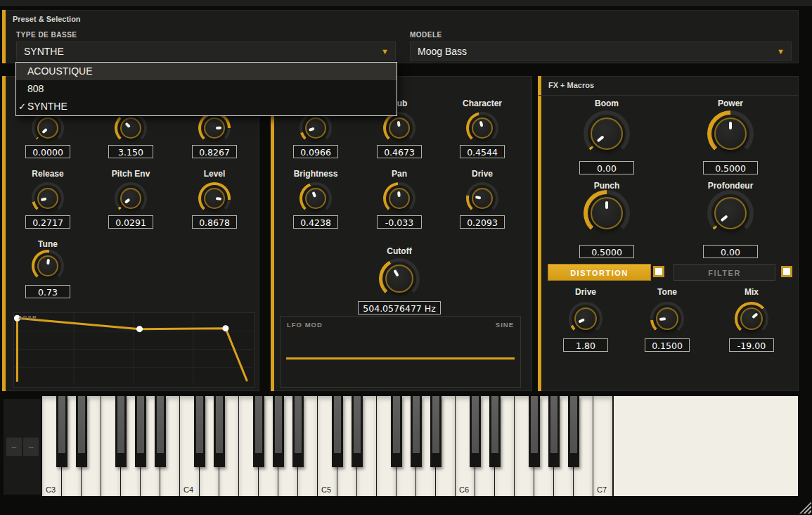 The height and width of the screenshot is (515, 812). Describe the element at coordinates (667, 345) in the screenshot. I see `tone-value-box: 0.1500` at that location.